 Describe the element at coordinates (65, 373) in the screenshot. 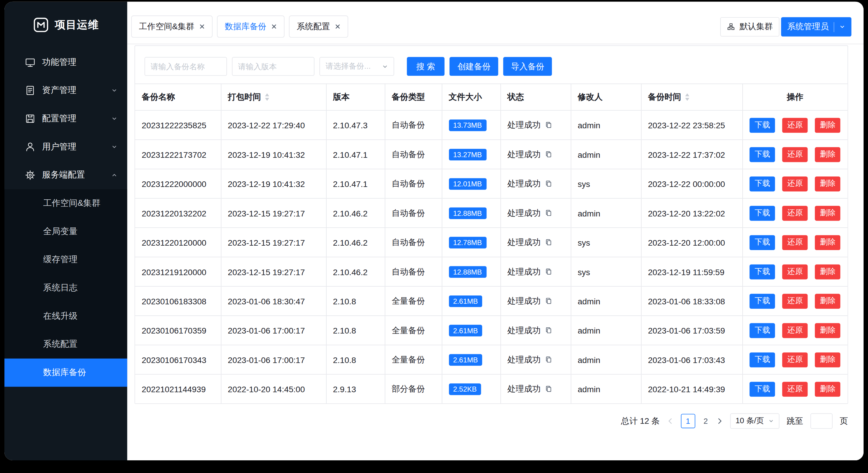

I see `subitem-label: 数据库备份` at that location.